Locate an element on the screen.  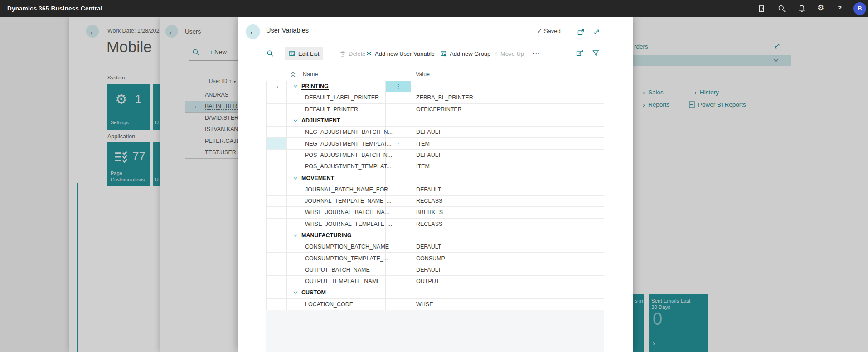
variable-row: LOCATION_CODEWHSE is located at coordinates (435, 305).